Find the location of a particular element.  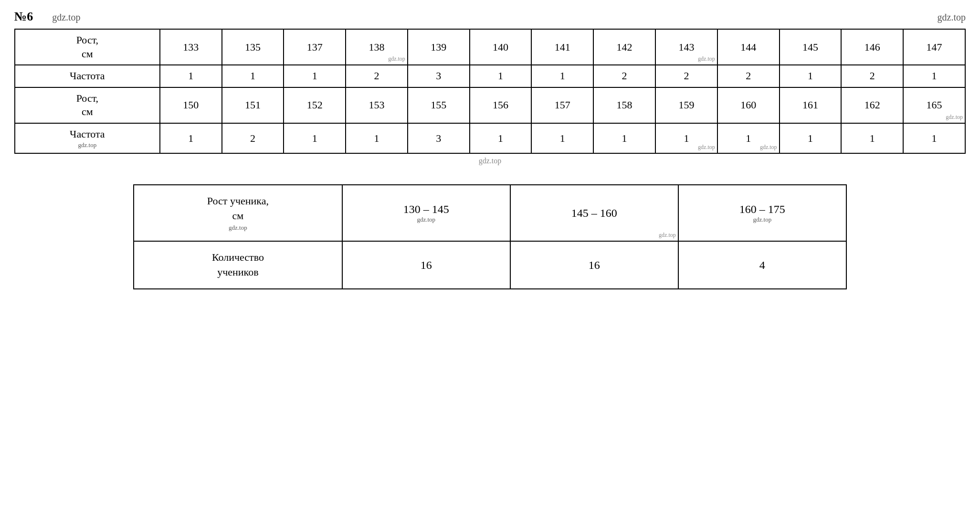

cell-151: 151 is located at coordinates (253, 105).